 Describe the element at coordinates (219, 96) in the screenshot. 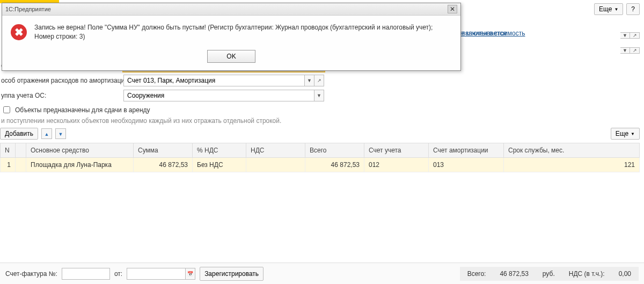

I see `group-input` at that location.